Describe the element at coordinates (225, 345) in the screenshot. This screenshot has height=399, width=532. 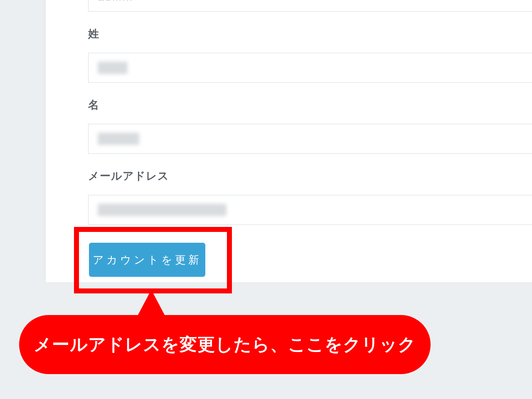
I see `callout-text: メールアドレスを変更したら、ここをクリック` at that location.